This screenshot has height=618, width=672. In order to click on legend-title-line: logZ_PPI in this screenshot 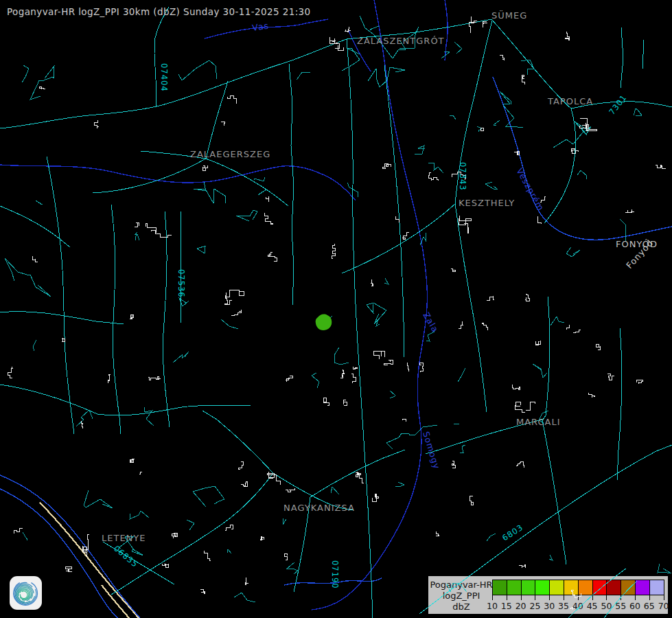, I will do `click(461, 596)`.